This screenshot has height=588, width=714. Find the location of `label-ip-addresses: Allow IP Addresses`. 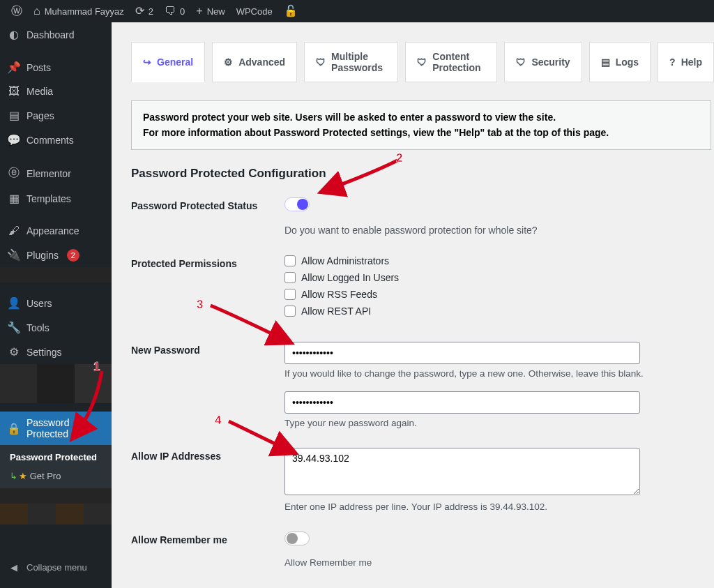

label-ip-addresses: Allow IP Addresses is located at coordinates (208, 480).